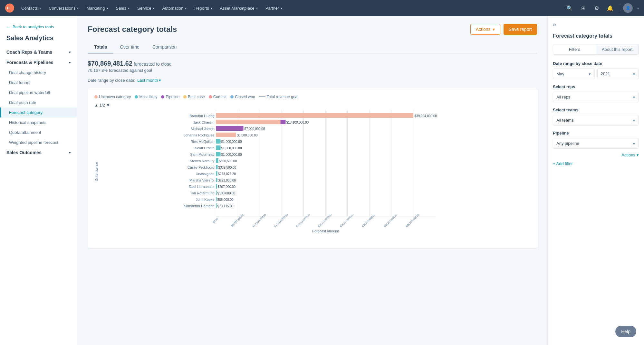 The height and width of the screenshot is (345, 644). Describe the element at coordinates (218, 97) in the screenshot. I see `legend-commit: Commit` at that location.